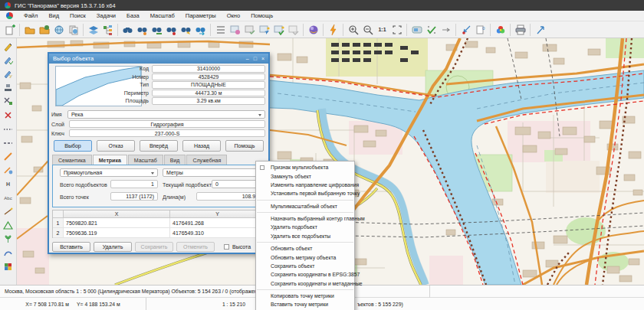 The width and height of the screenshot is (644, 310). I want to click on image-pink-icon, so click(235, 30).